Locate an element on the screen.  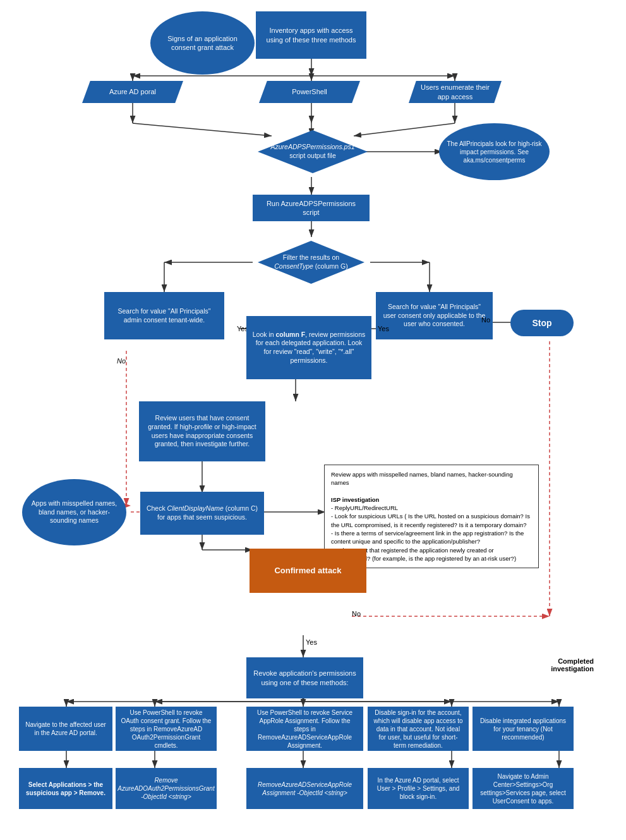
users-enum-label: Users enumerate their app access is located at coordinates (455, 92).